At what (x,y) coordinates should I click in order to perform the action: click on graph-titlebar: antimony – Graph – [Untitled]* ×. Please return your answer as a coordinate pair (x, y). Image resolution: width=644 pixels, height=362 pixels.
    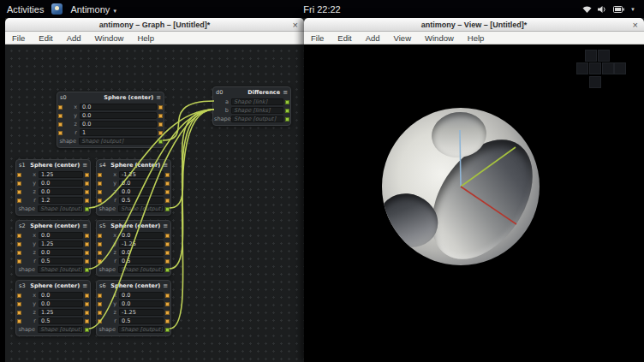
    Looking at the image, I should click on (154, 25).